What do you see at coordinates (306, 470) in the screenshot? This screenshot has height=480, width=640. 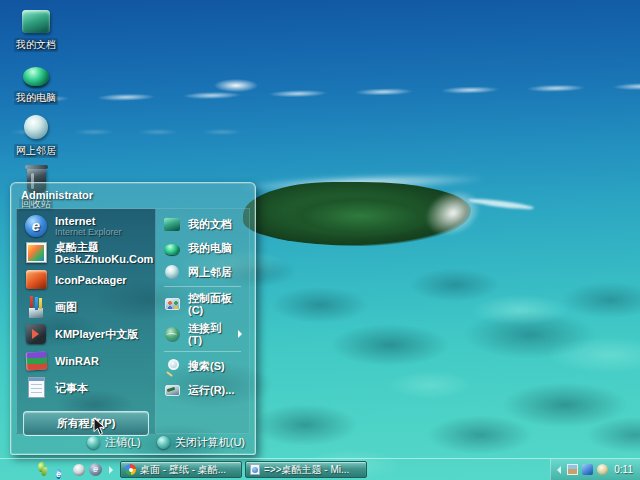 I see `task-button-label: =>>桌酷主题 - Mi...` at bounding box center [306, 470].